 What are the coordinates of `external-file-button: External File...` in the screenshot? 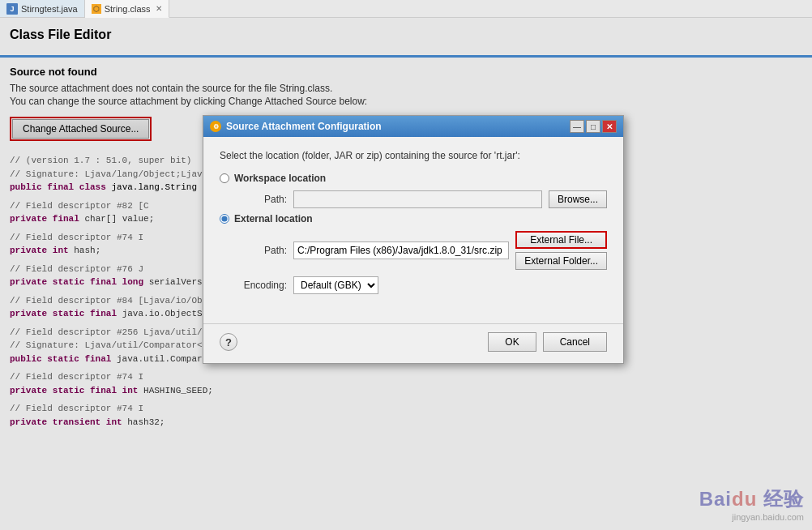 It's located at (561, 240).